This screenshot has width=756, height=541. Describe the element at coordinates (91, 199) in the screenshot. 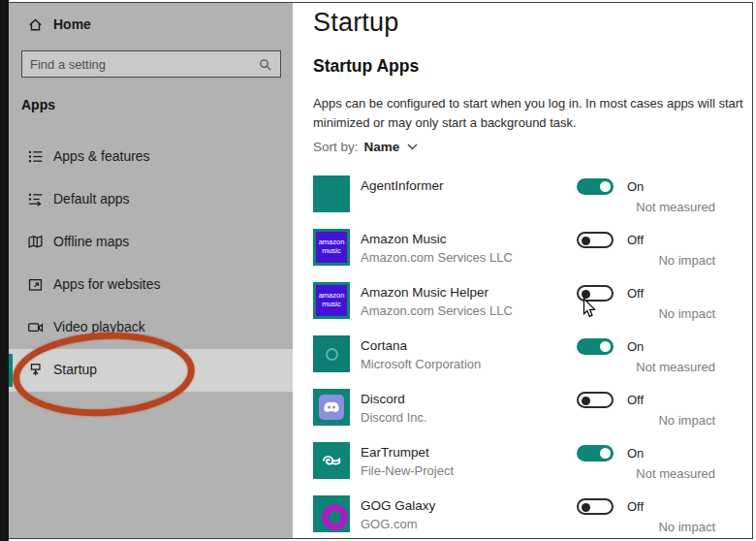

I see `sidebar-item-label: Default apps` at that location.